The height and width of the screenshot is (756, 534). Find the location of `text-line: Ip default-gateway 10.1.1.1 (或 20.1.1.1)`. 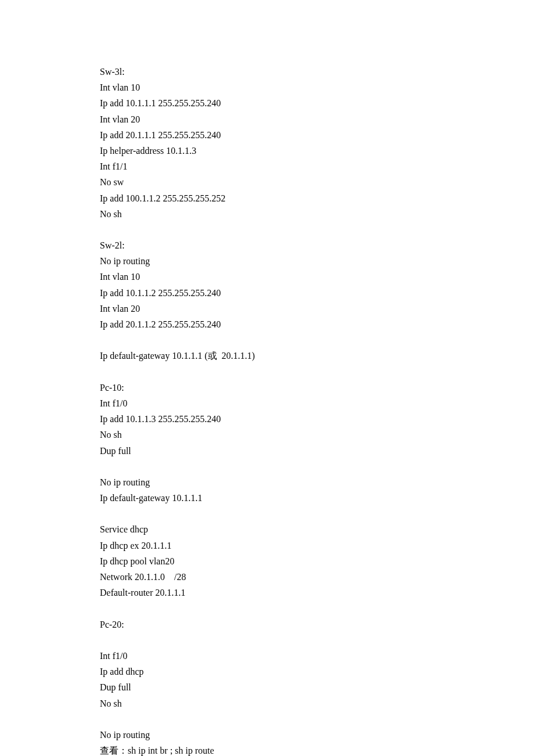

text-line: Ip default-gateway 10.1.1.1 (或 20.1.1.1) is located at coordinates (317, 355).